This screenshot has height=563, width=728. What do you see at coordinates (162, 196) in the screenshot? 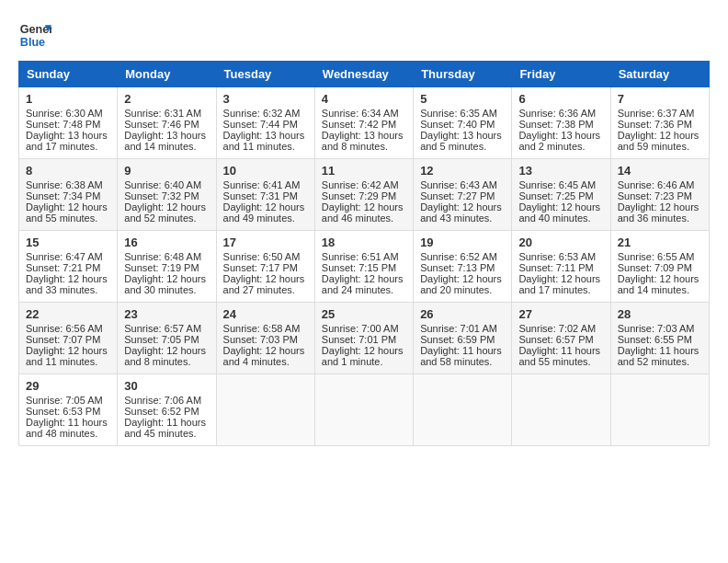
I see `sunset: Sunset: 7:32 PM` at bounding box center [162, 196].